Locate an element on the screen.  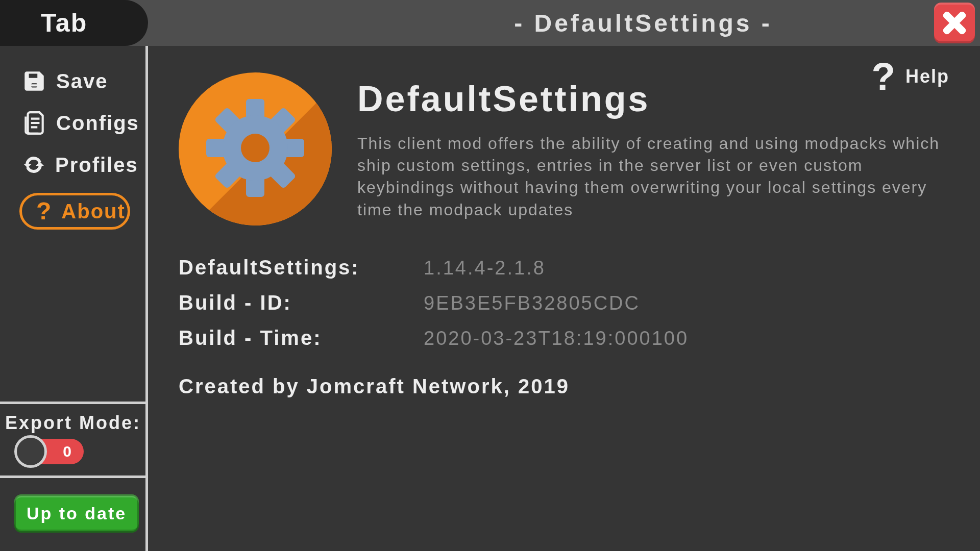
sidebar-item-label: Save is located at coordinates (82, 82).